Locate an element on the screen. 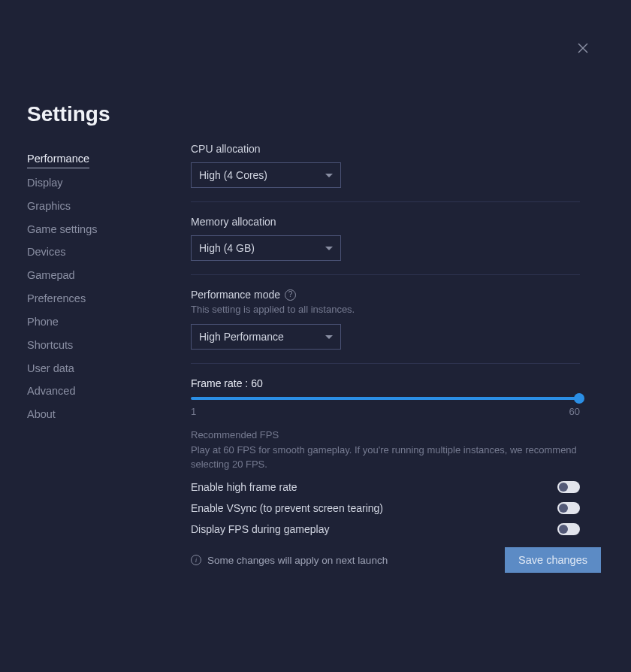 The width and height of the screenshot is (631, 672). help-icon: ? is located at coordinates (290, 295).